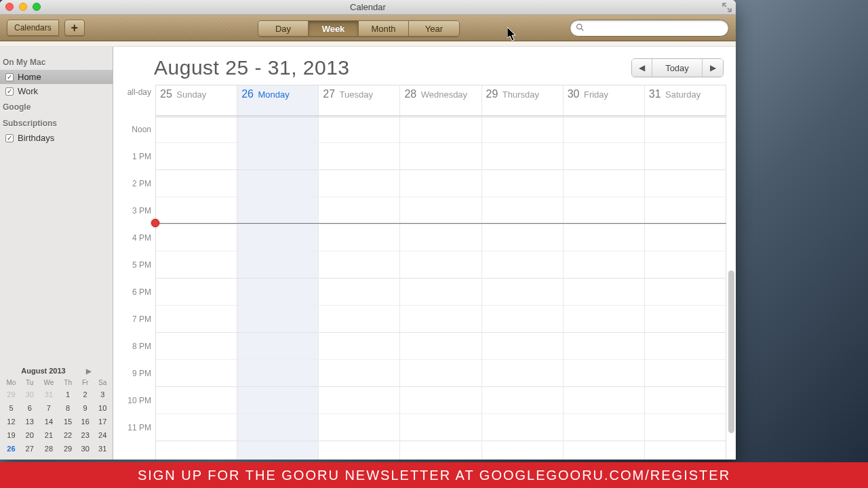 The height and width of the screenshot is (488, 868). I want to click on minical-day: 16, so click(85, 422).